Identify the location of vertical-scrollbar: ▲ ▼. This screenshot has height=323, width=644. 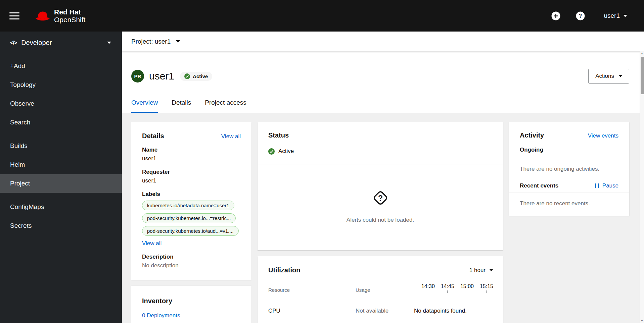
(642, 187).